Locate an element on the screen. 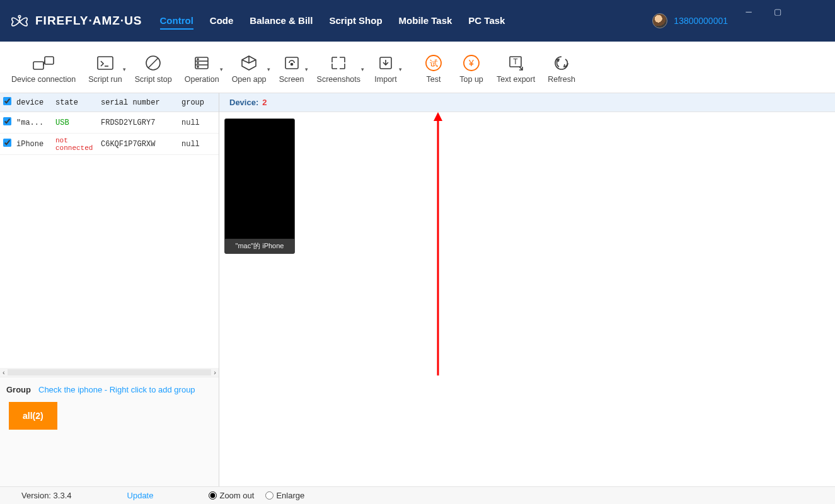  avatar is located at coordinates (660, 21).